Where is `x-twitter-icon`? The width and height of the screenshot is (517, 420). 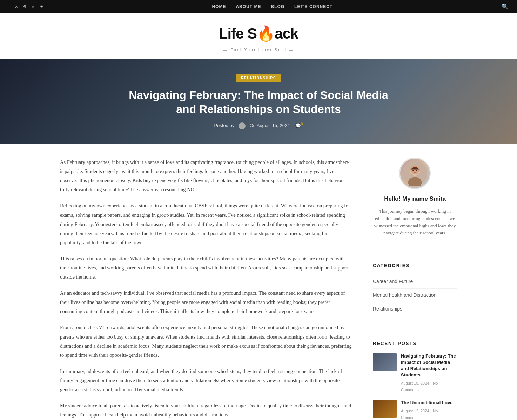 x-twitter-icon is located at coordinates (16, 7).